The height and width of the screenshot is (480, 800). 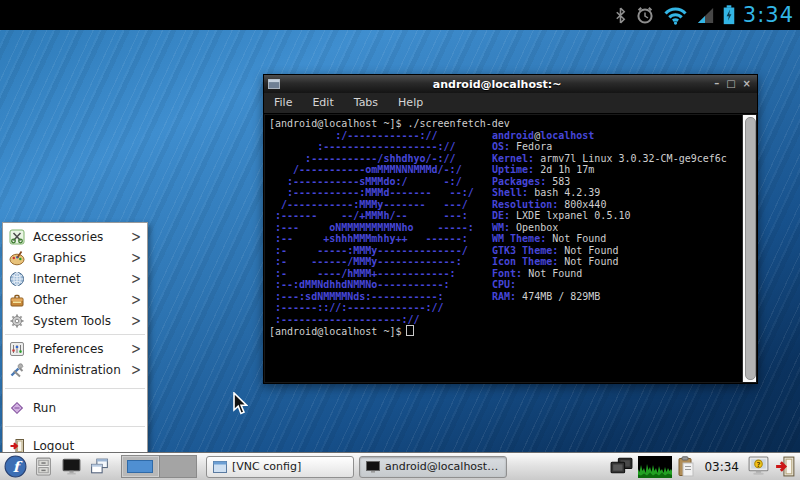 I want to click on close-button: ×, so click(x=747, y=84).